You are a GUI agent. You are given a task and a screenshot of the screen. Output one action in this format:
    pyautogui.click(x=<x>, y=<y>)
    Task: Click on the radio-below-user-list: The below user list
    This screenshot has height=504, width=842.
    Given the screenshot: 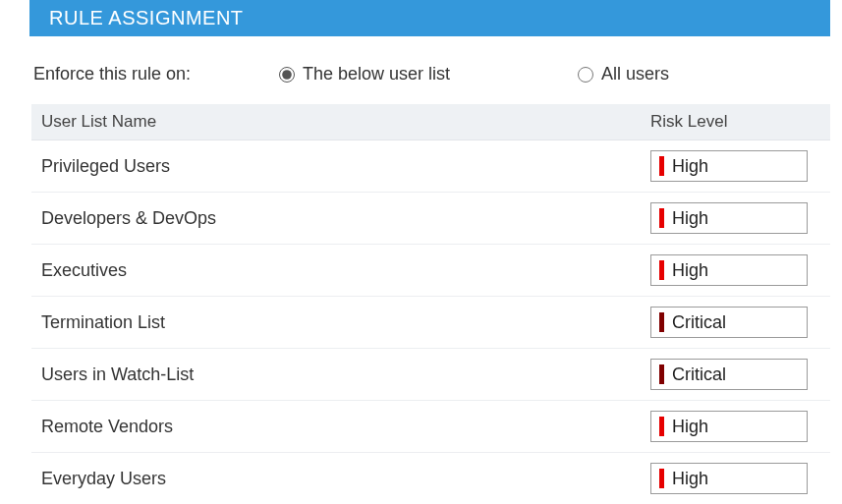 What is the action you would take?
    pyautogui.click(x=365, y=75)
    